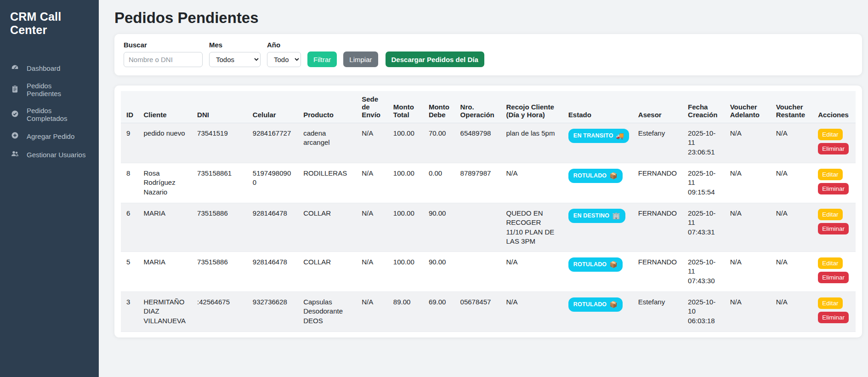  I want to click on cell-asesor: Estefany, so click(658, 312).